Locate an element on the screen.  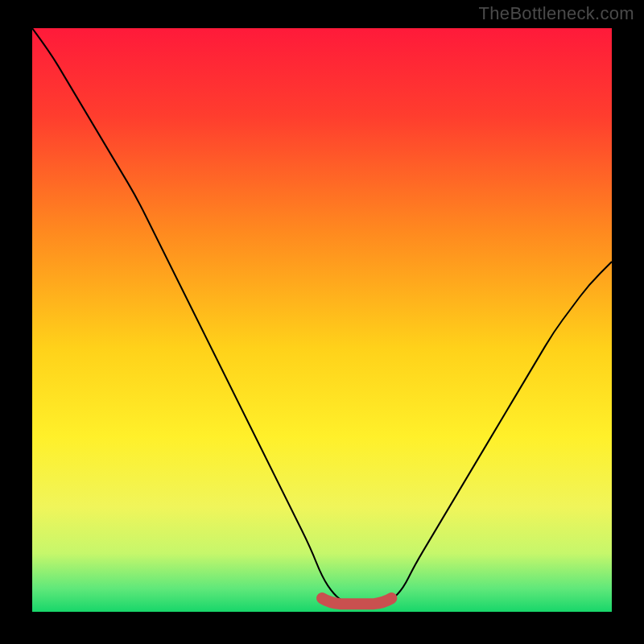
watermark-text: TheBottleneck.com is located at coordinates (557, 14).